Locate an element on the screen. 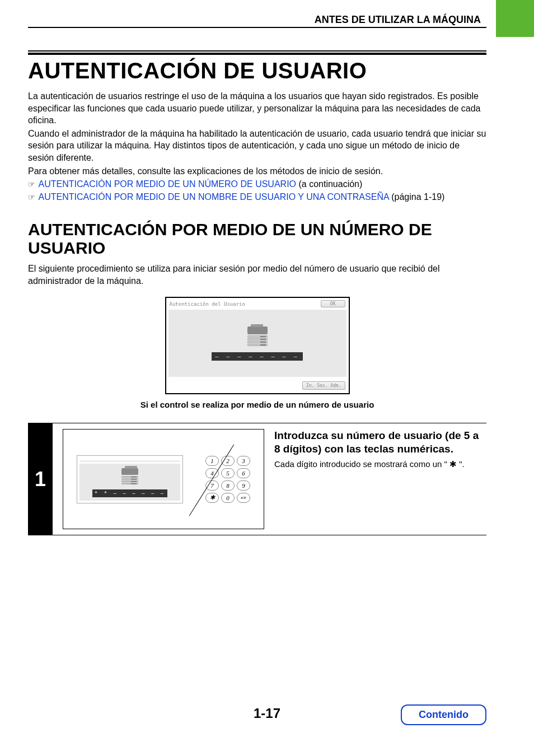  panel-title: Autenticación del Usuario is located at coordinates (207, 304).